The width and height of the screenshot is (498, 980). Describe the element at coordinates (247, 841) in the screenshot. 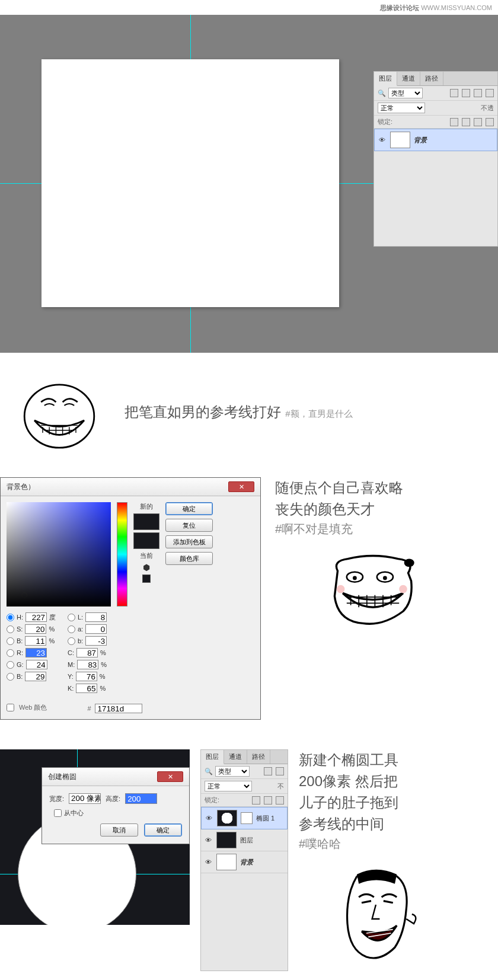

I see `layer-name: 图层` at that location.